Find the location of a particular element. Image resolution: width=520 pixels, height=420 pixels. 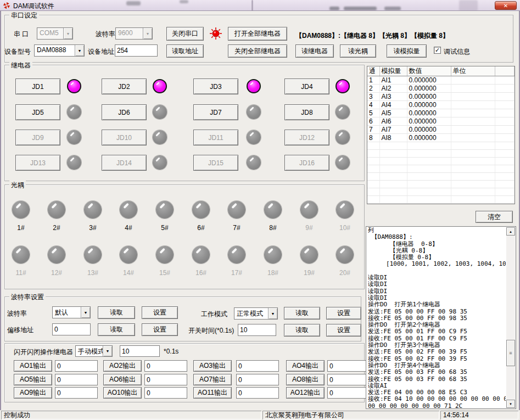

opto-label: 20# is located at coordinates (345, 273).